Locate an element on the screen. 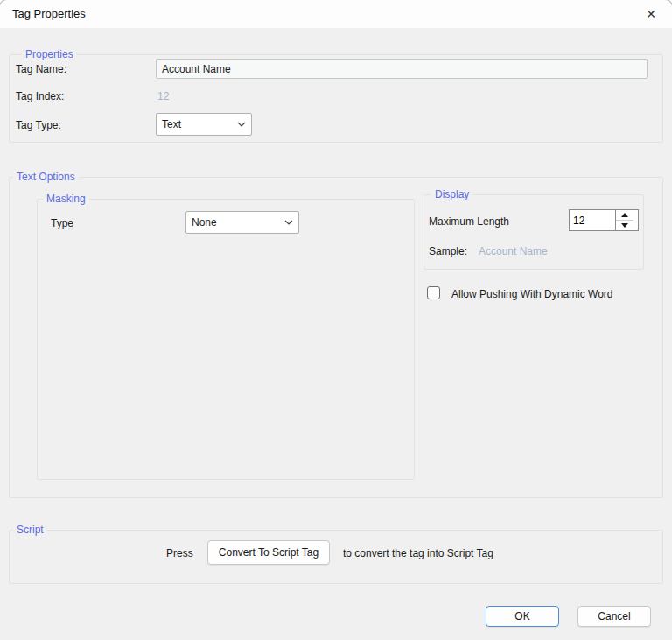  masking-type-dropdown: None is located at coordinates (242, 222).